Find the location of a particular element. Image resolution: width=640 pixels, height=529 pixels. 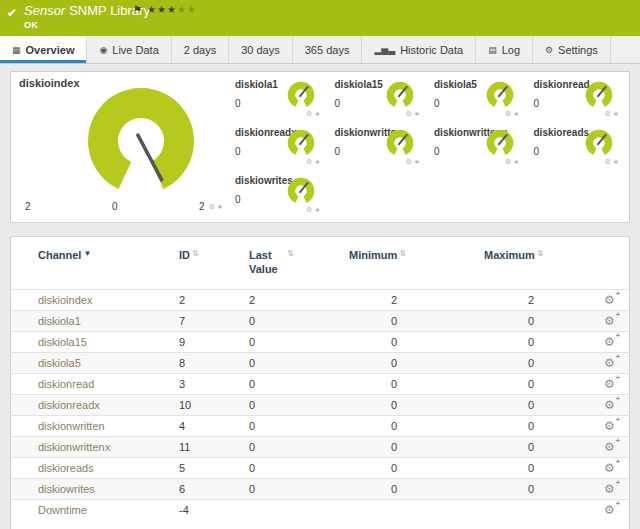

log-icon: ▤ is located at coordinates (492, 50).